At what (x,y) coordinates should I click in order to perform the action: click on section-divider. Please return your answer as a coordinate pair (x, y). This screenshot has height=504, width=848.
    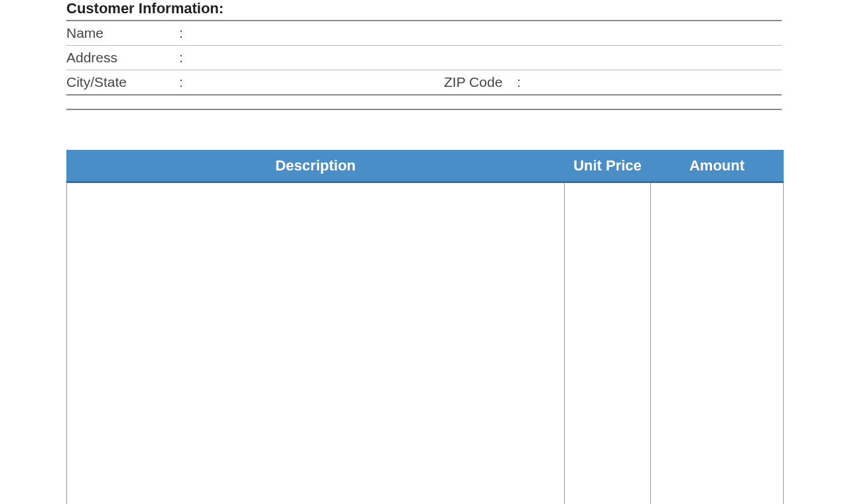
    Looking at the image, I should click on (424, 109).